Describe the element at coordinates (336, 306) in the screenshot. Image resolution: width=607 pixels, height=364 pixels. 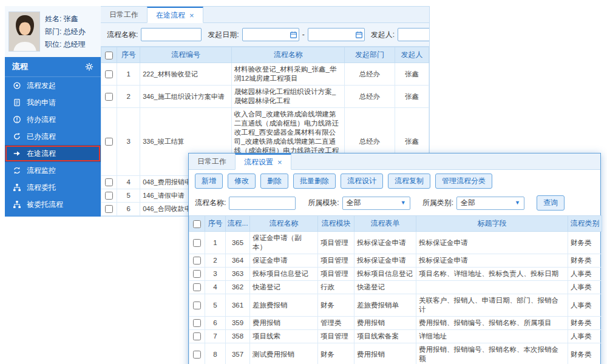
I see `cell-process-module: 财务` at that location.